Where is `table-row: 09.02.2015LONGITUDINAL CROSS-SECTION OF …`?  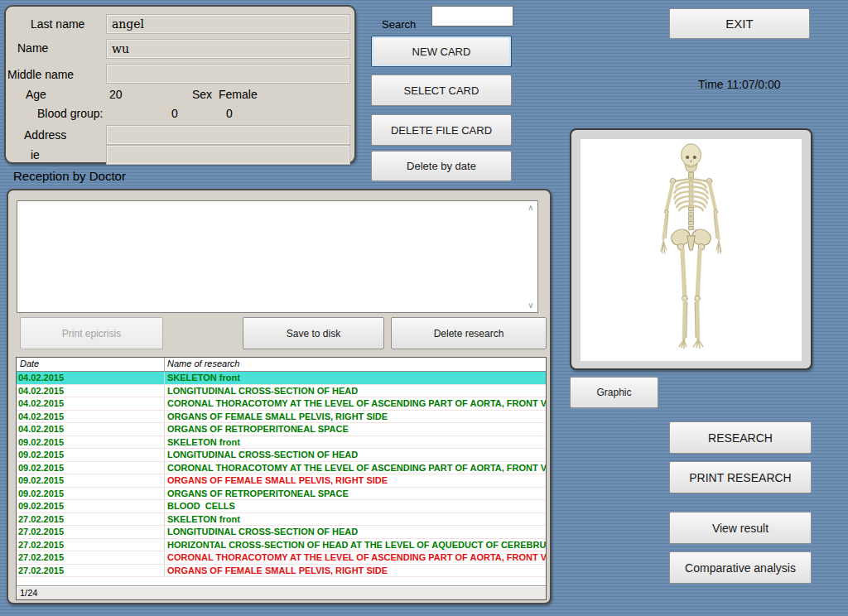
table-row: 09.02.2015LONGITUDINAL CROSS-SECTION OF … is located at coordinates (282, 455).